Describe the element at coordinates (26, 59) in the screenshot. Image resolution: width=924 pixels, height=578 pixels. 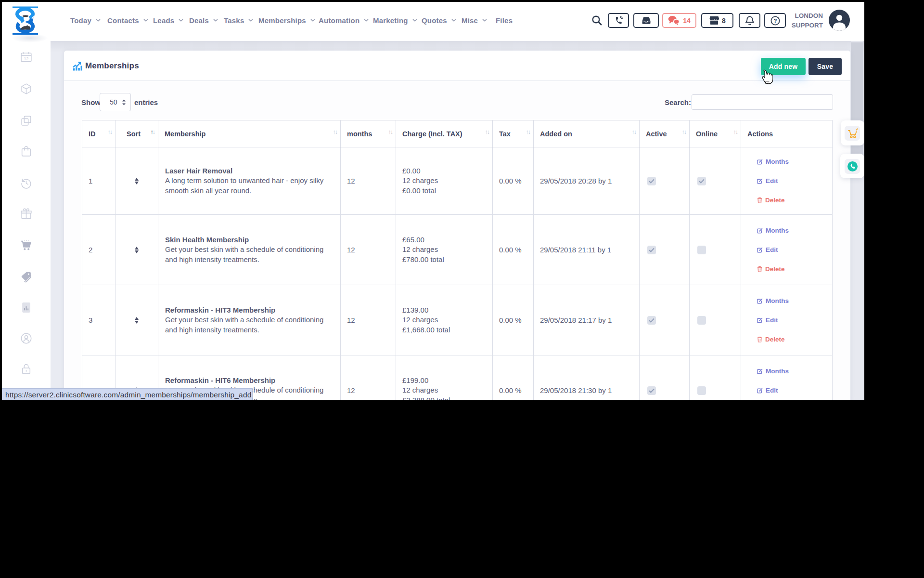
I see `svg-text: 12` at that location.